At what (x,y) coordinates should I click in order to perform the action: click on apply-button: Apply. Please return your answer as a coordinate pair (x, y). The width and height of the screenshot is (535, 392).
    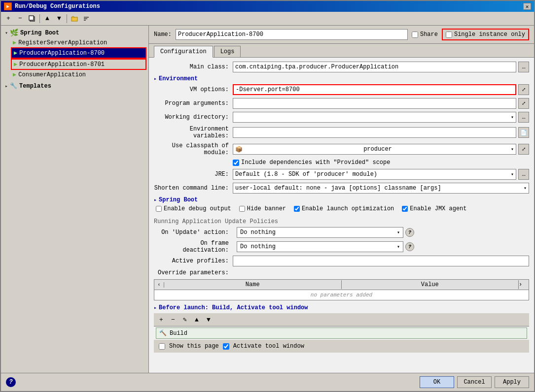
    Looking at the image, I should click on (512, 382).